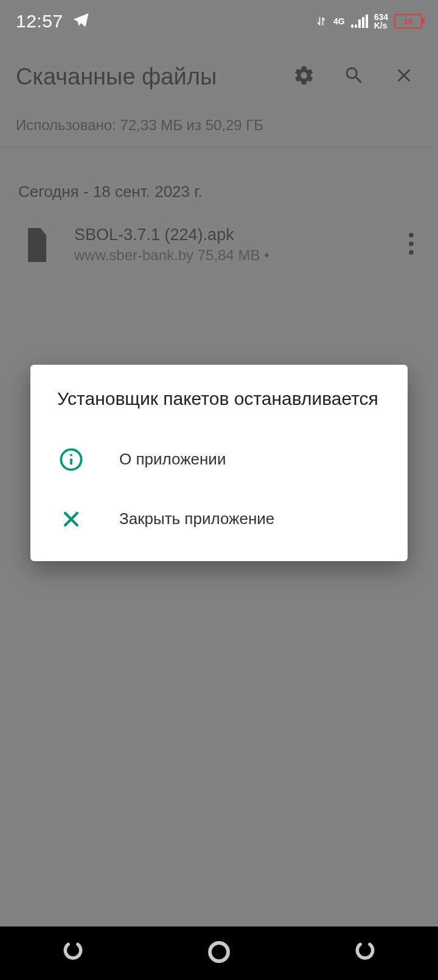 Image resolution: width=438 pixels, height=980 pixels. I want to click on back-icon, so click(365, 953).